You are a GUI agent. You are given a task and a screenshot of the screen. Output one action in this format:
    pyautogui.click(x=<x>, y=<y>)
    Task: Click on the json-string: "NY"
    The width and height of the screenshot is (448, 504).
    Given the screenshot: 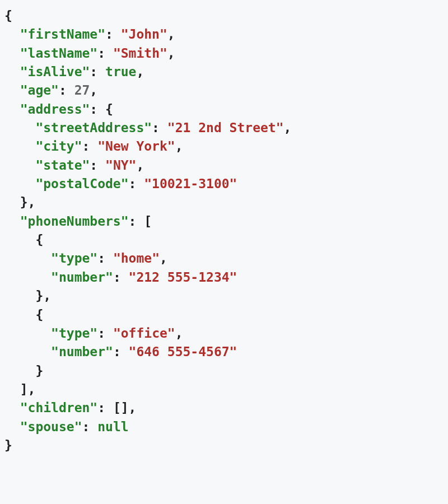 What is the action you would take?
    pyautogui.click(x=121, y=165)
    